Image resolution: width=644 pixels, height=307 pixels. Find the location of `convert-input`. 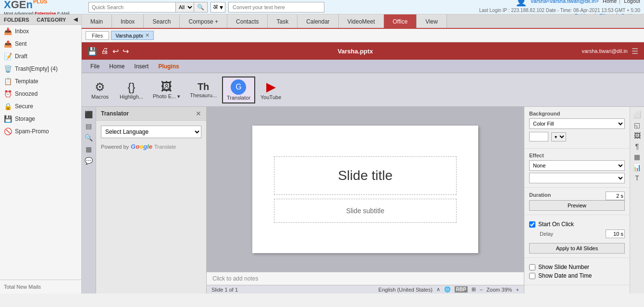

convert-input is located at coordinates (276, 7).